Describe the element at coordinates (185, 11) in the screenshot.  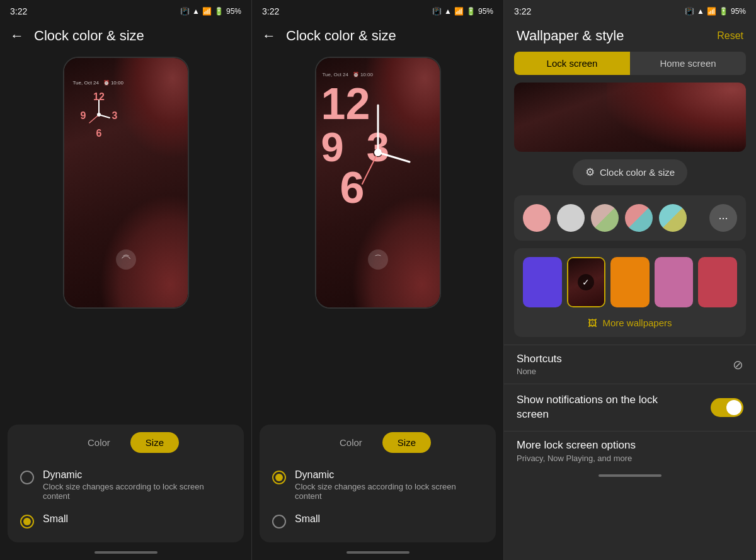
I see `vibrate-icon: 📳` at that location.